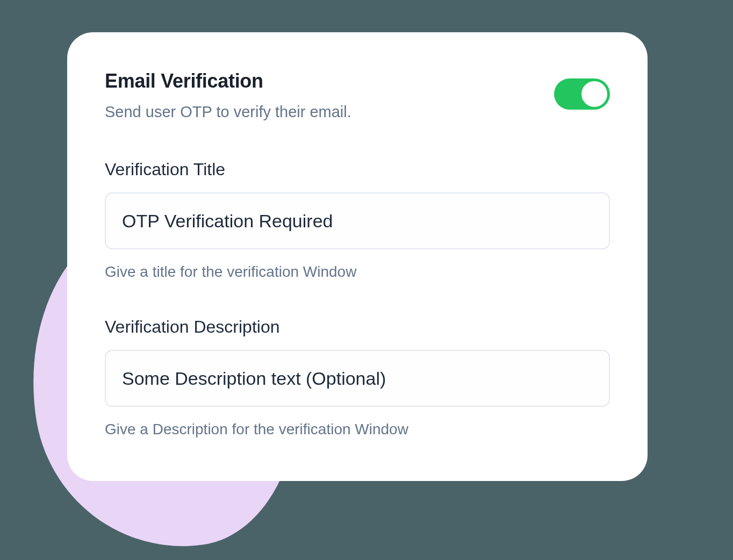 The width and height of the screenshot is (733, 560). Describe the element at coordinates (329, 96) in the screenshot. I see `header-text: Email Verification Send user OTP to veri…` at that location.